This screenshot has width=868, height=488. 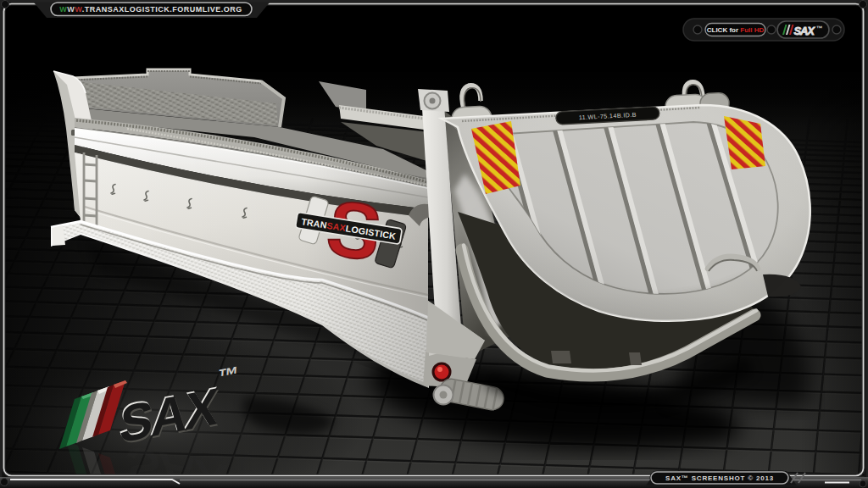 I want to click on svg-text: CLICK for Full HD, so click(x=736, y=30).